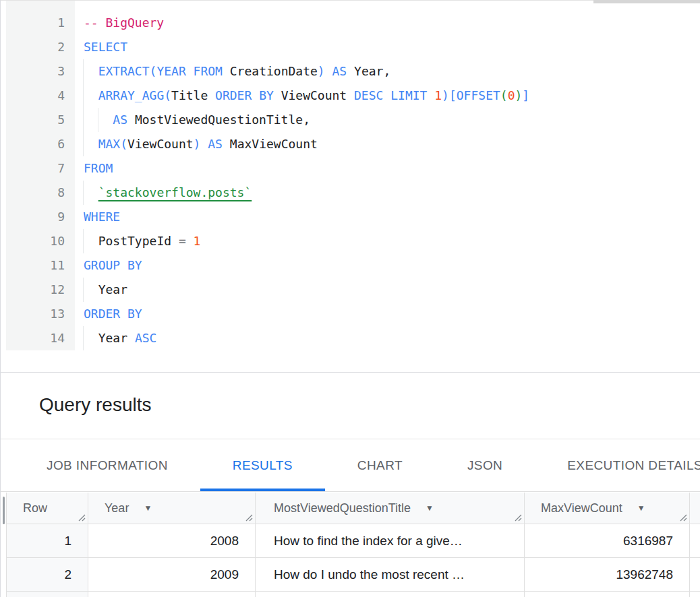 This screenshot has width=700, height=597. I want to click on code-text: -- BigQuery, so click(119, 23).